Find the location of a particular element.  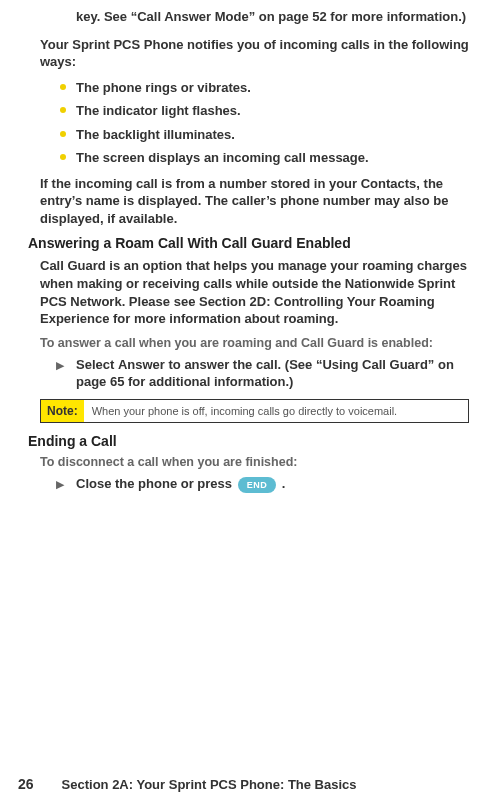

note-text: When your phone is off, incoming calls g… is located at coordinates (245, 411).